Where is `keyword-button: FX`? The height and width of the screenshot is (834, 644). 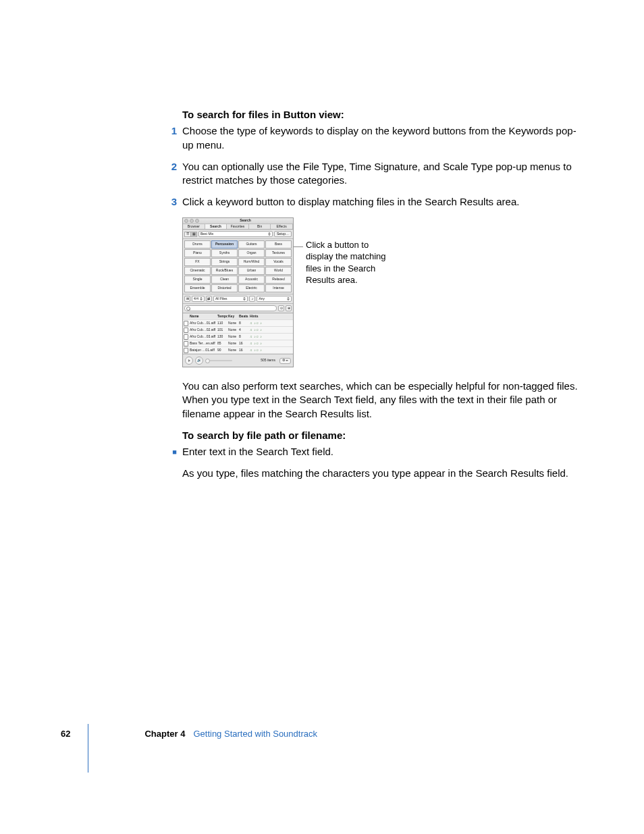
keyword-button: FX is located at coordinates (197, 262).